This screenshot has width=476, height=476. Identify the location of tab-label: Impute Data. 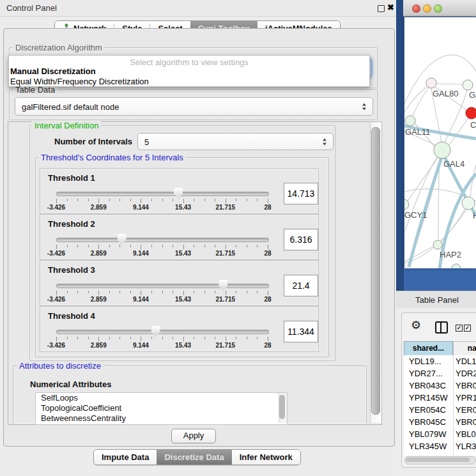
(125, 457).